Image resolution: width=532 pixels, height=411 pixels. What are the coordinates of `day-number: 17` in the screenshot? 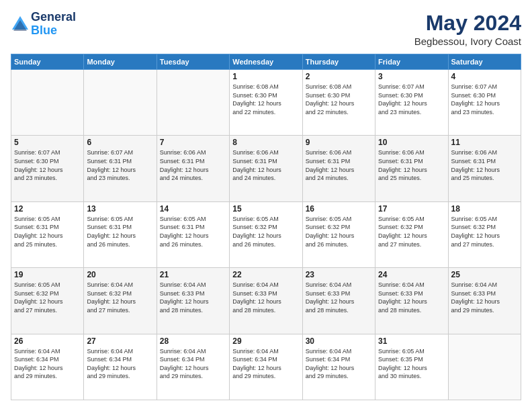 It's located at (411, 209).